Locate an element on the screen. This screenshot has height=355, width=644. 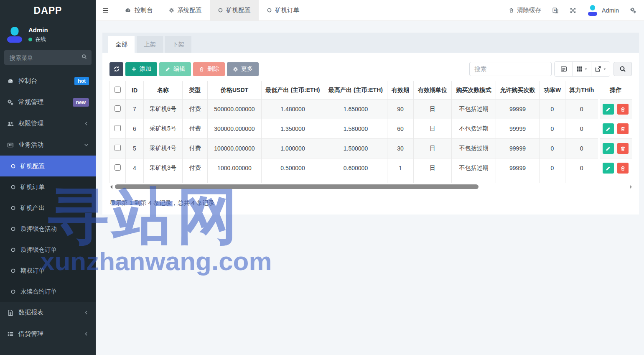
sidebar-search-input is located at coordinates (48, 58).